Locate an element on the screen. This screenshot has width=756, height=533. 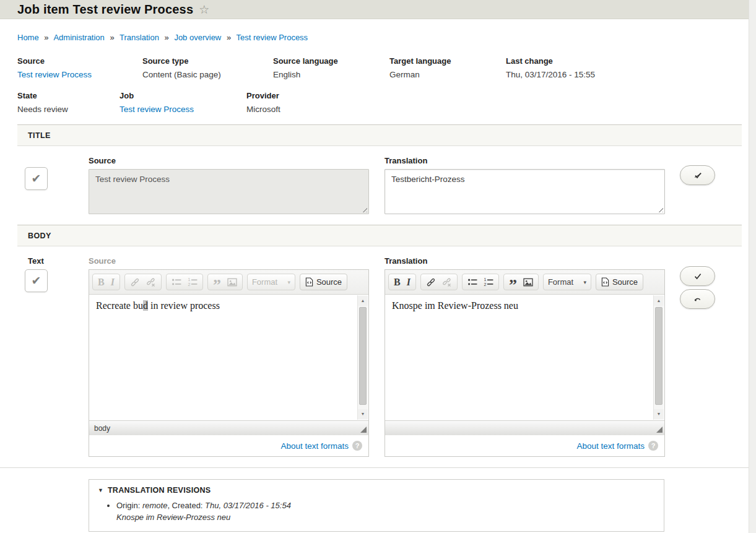
body-approved-checkbox: ✔ is located at coordinates (36, 281).